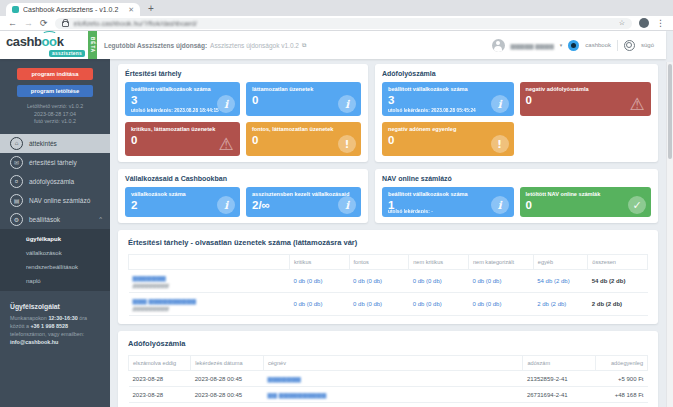 This screenshot has width=673, height=407. What do you see at coordinates (73, 10) in the screenshot?
I see `browser-tab: Cashbook Asszisztens - v1.0.2 ✕` at bounding box center [73, 10].